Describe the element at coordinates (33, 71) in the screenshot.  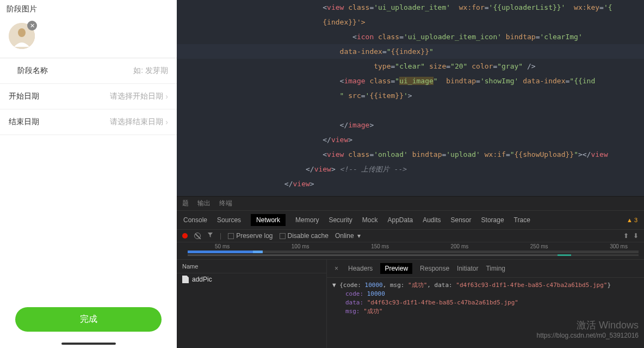
I see `stage-name-label: 阶段名称` at that location.